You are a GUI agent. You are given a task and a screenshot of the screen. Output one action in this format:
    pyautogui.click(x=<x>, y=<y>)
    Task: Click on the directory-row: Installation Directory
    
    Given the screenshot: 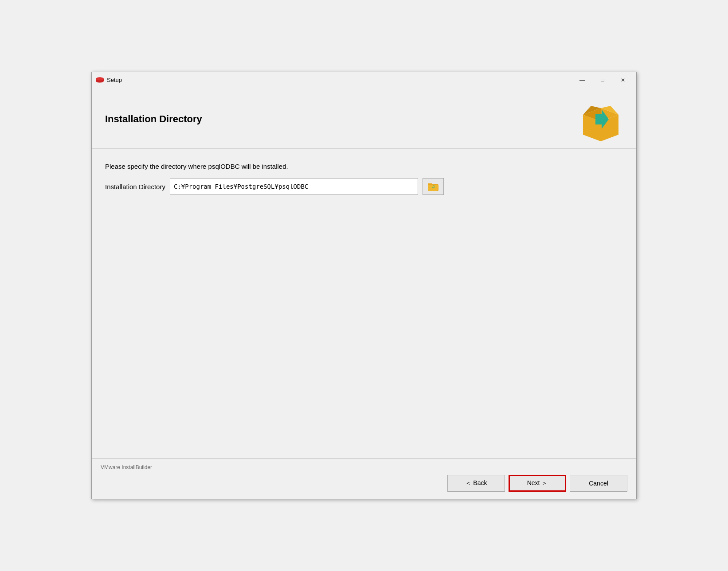 What is the action you would take?
    pyautogui.click(x=364, y=186)
    